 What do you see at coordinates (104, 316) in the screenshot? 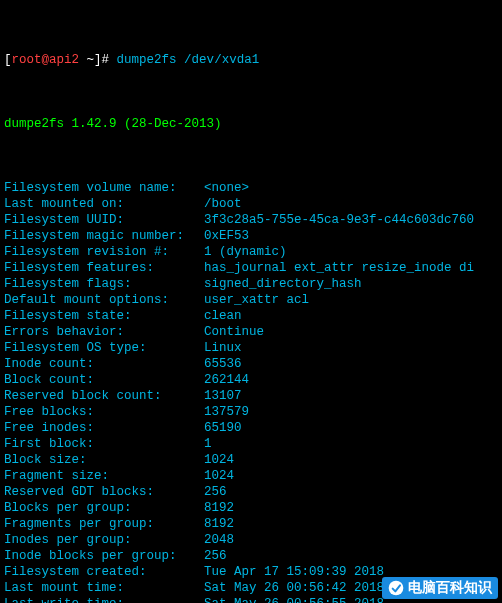
I see `row-label: Filesystem state:` at bounding box center [104, 316].